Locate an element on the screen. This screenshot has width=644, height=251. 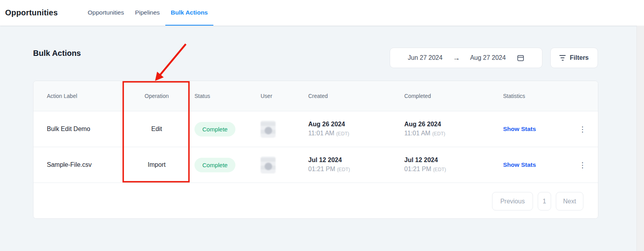
tab-opportunities: Opportunities is located at coordinates (106, 13).